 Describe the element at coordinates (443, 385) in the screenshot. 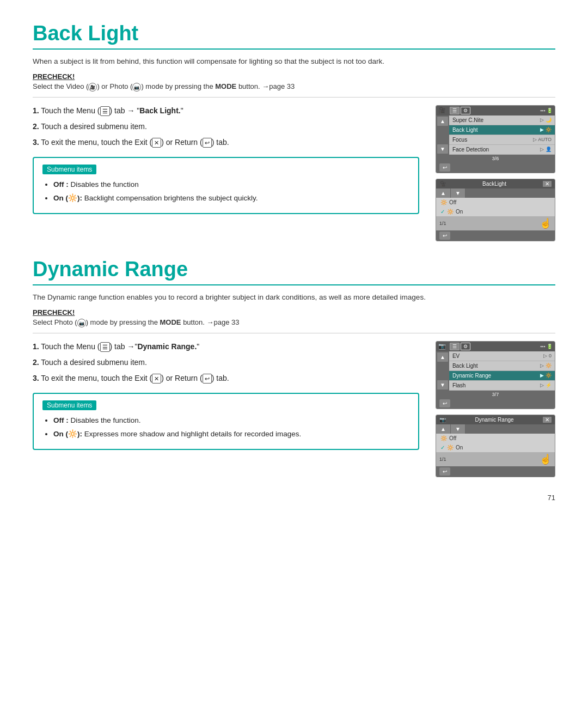

I see `dr-nav-down: ▼` at that location.